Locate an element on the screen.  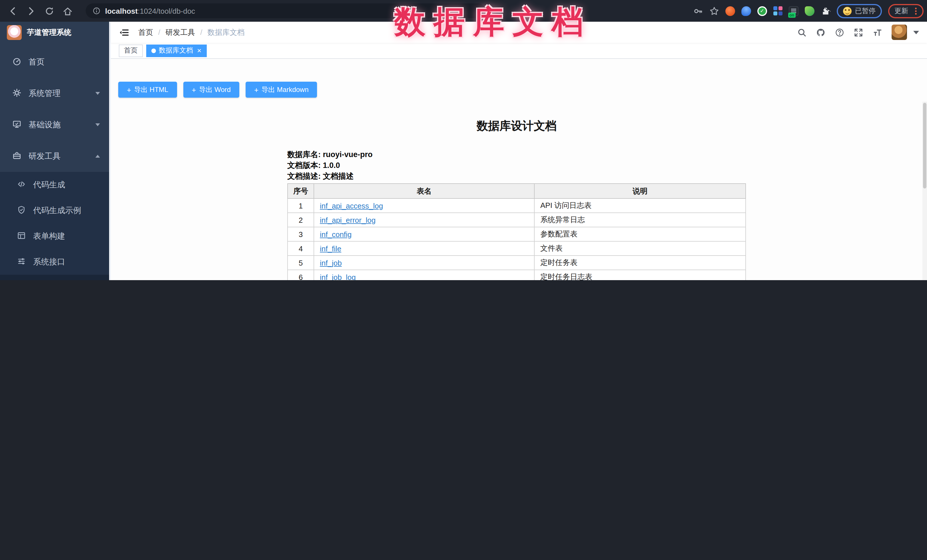
sidebar-item-infra: 基础设施 is located at coordinates (55, 125).